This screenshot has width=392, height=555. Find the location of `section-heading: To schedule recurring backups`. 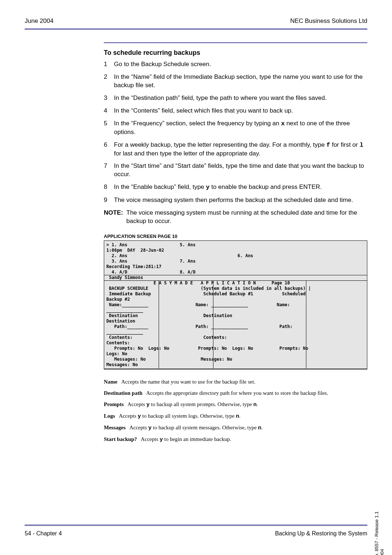

section-heading: To schedule recurring backups is located at coordinates (236, 53).